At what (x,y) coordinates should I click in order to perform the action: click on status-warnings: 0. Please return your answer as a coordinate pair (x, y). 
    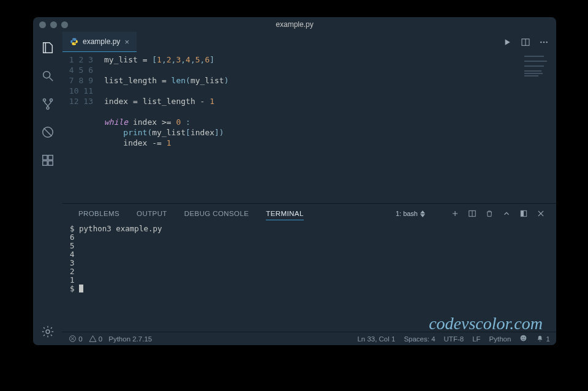
    Looking at the image, I should click on (96, 339).